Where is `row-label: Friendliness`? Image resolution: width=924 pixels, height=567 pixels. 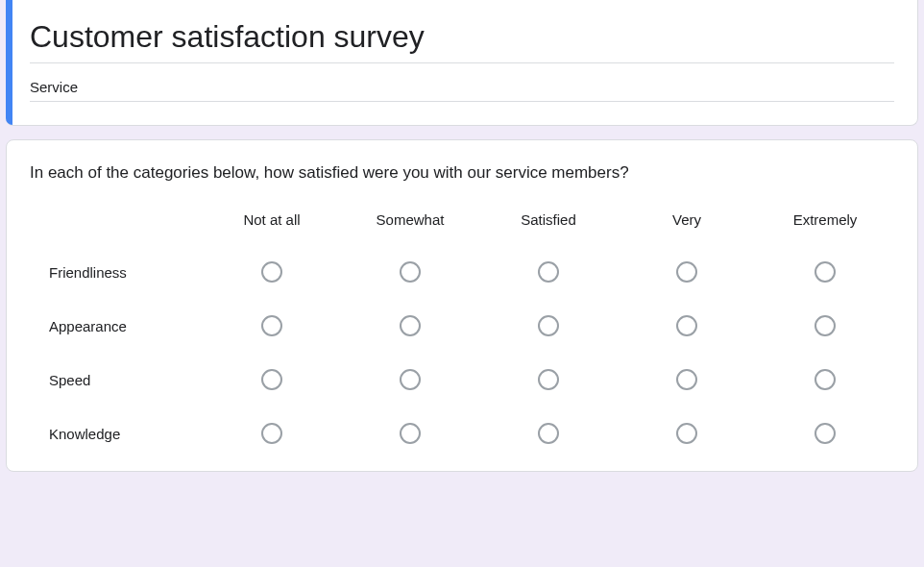
row-label: Friendliness is located at coordinates (116, 273).